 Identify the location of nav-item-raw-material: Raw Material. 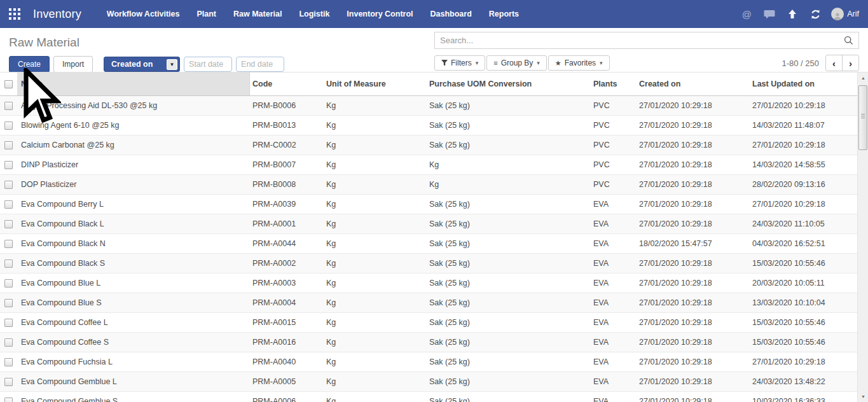
(258, 14).